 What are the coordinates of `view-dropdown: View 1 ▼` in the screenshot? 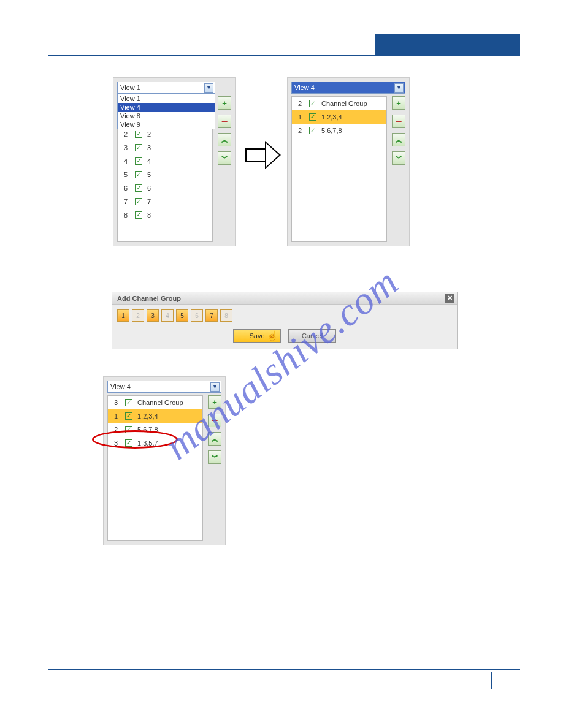 It's located at (166, 88).